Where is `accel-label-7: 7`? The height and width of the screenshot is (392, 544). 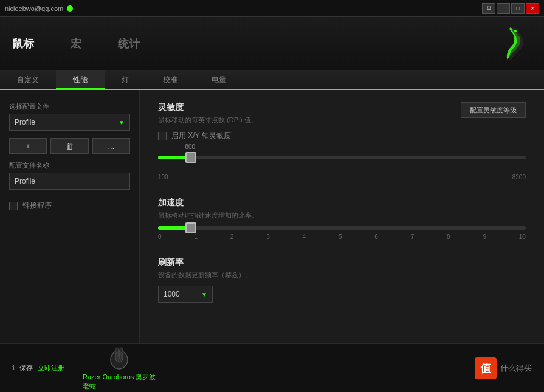
accel-label-7: 7 is located at coordinates (413, 237).